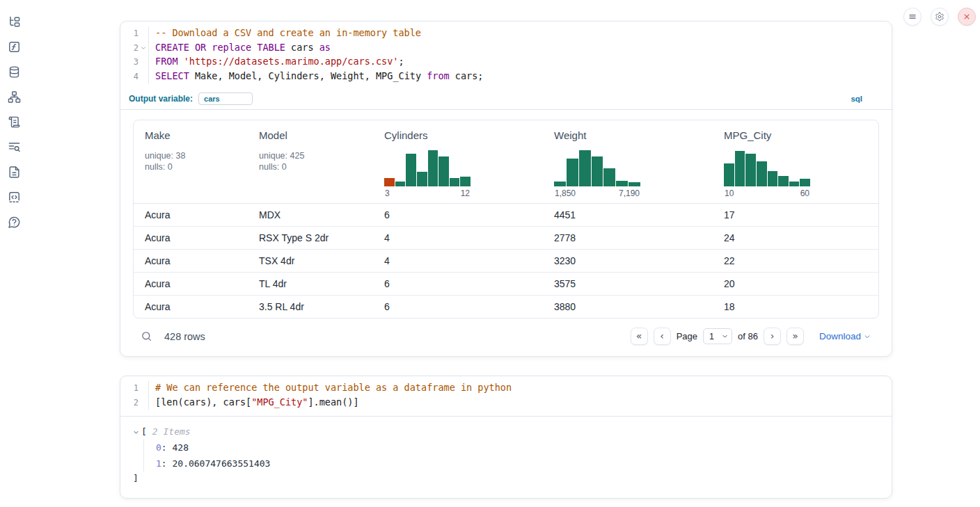  I want to click on scroll-icon, so click(14, 122).